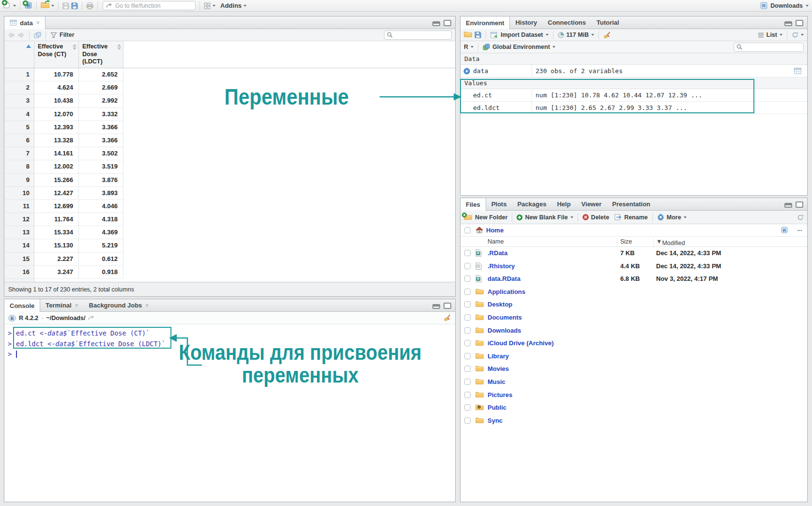 The image size is (812, 506). What do you see at coordinates (230, 140) in the screenshot?
I see `table-row: 613.3283.366` at bounding box center [230, 140].